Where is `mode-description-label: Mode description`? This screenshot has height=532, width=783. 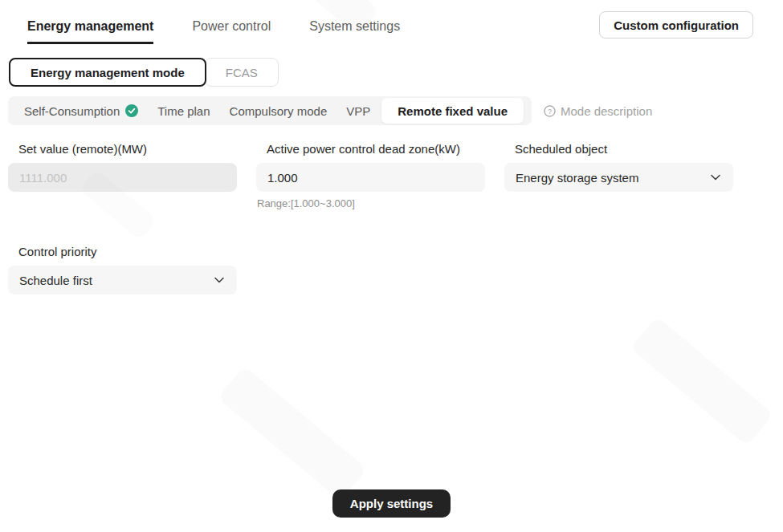
mode-description-label: Mode description is located at coordinates (606, 111).